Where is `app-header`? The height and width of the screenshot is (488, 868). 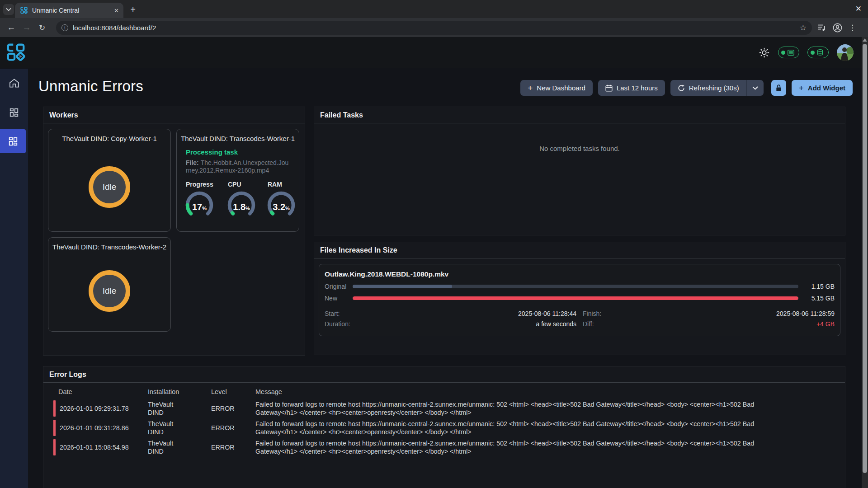 app-header is located at coordinates (434, 52).